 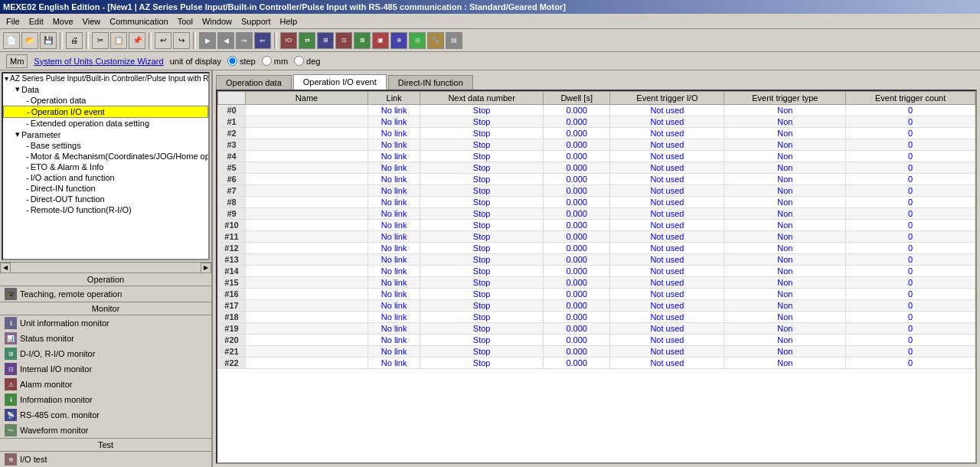 What do you see at coordinates (181, 41) in the screenshot?
I see `toolbar-redo: ↪` at bounding box center [181, 41].